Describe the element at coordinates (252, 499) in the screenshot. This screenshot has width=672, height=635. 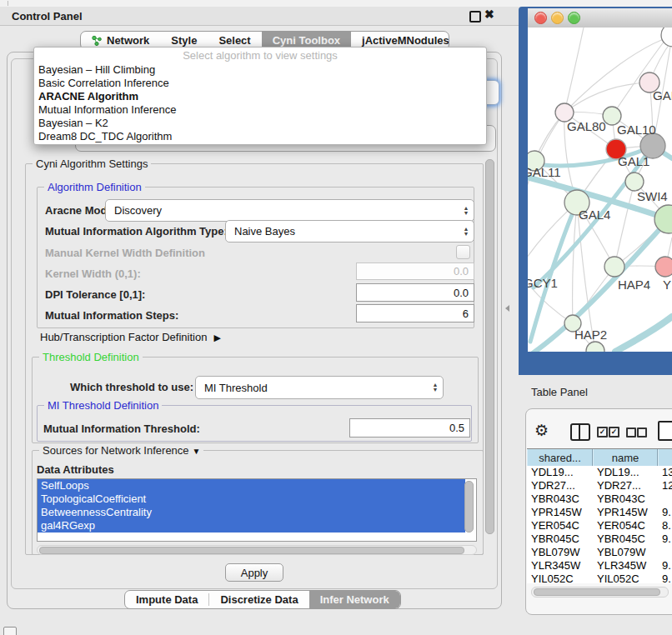
I see `list-item: TopologicalCoefficient` at that location.